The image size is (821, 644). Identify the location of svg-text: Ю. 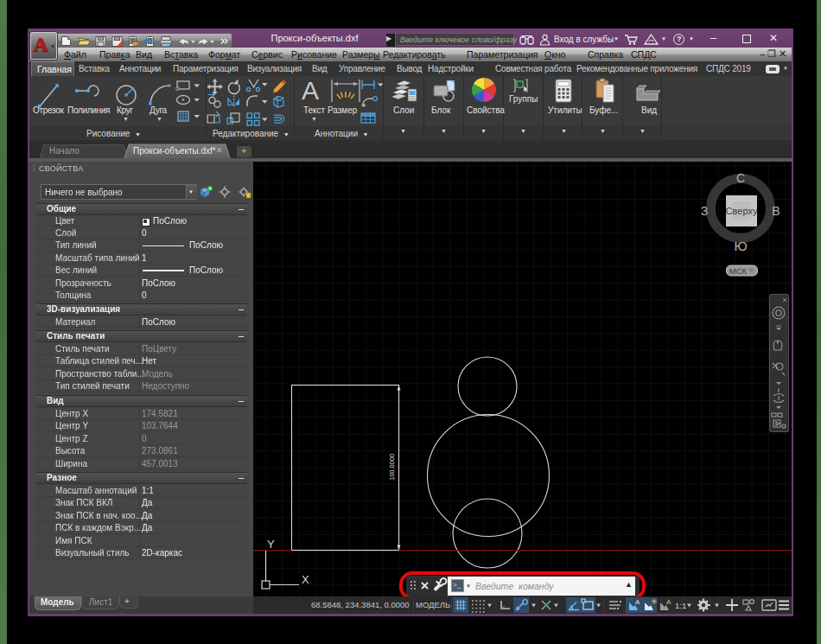
(740, 245).